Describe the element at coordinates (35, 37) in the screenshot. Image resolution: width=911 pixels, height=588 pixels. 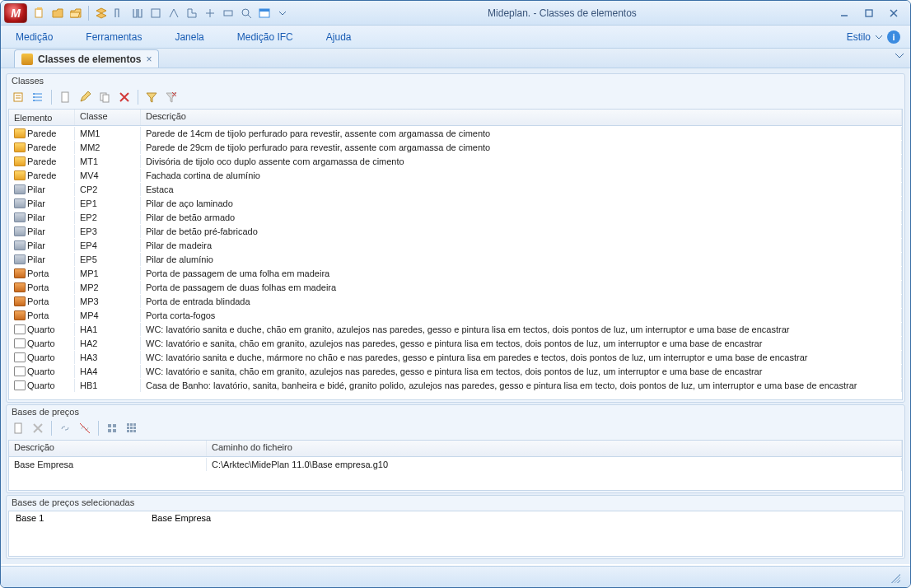
I see `menu-medicao: Medição` at that location.